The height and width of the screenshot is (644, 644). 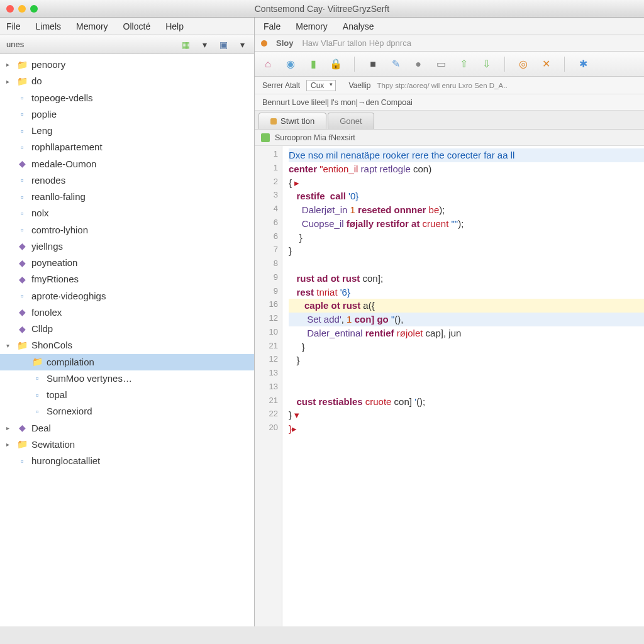 I want to click on tree-item: ◆fmyRtiones, so click(x=127, y=279).